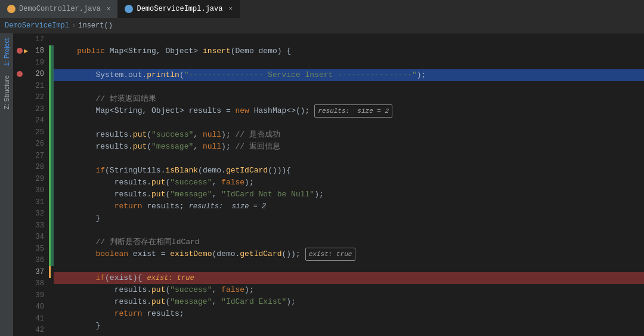 The width and height of the screenshot is (644, 336). Describe the element at coordinates (31, 179) in the screenshot. I see `line-29: 29` at that location.